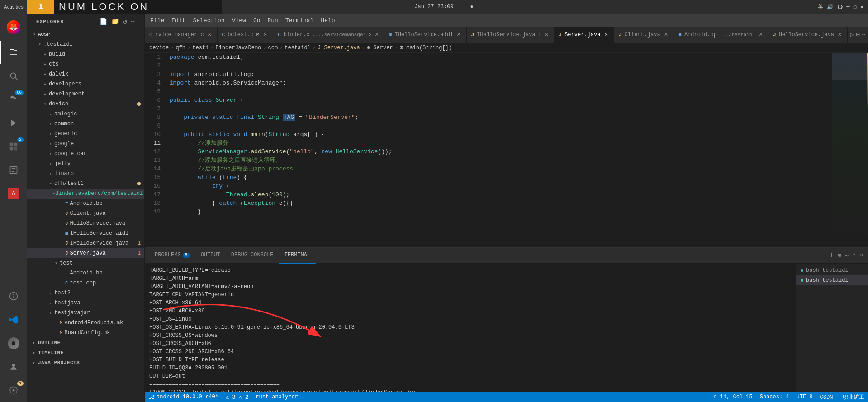 The image size is (868, 402). What do you see at coordinates (858, 34) in the screenshot?
I see `split-editor-icon: ⊞` at bounding box center [858, 34].